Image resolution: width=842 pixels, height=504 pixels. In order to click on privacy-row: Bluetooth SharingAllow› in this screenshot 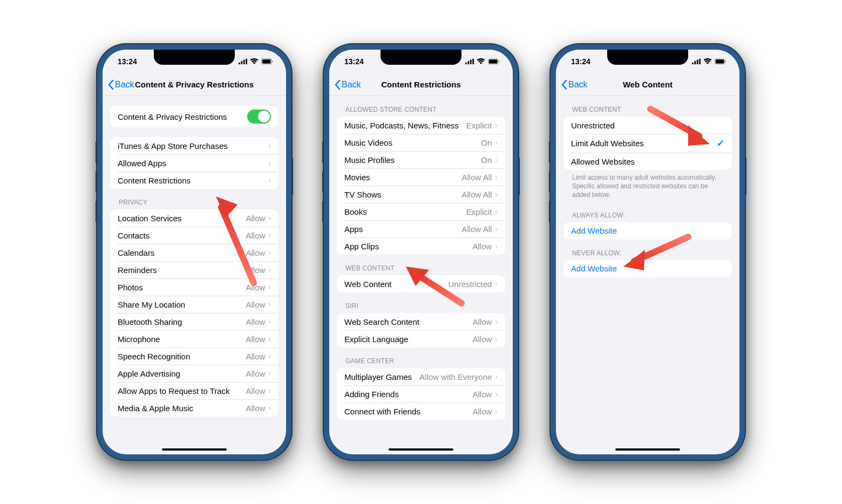, I will do `click(194, 322)`.